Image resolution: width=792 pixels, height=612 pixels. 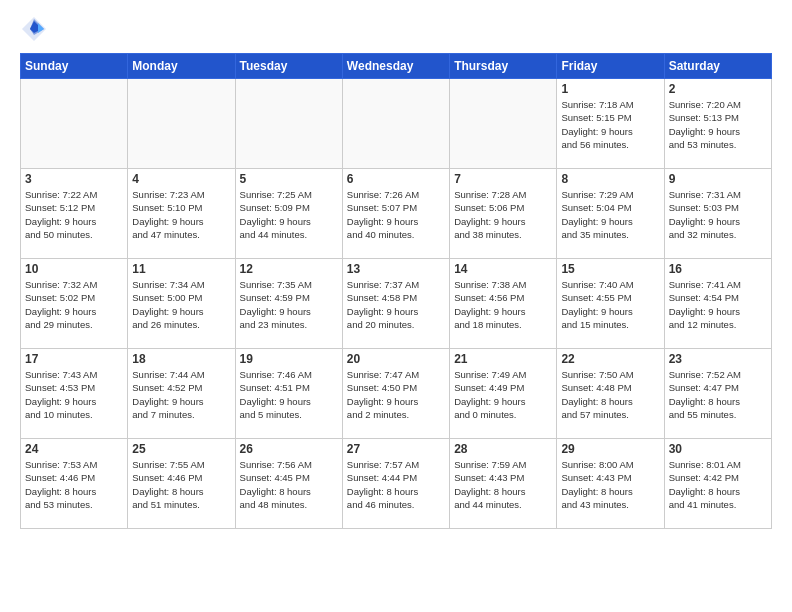 What do you see at coordinates (610, 124) in the screenshot?
I see `calendar-cell: 1Sunrise: 7:18 AM Sunset: 5:15 PM Daylig…` at bounding box center [610, 124].